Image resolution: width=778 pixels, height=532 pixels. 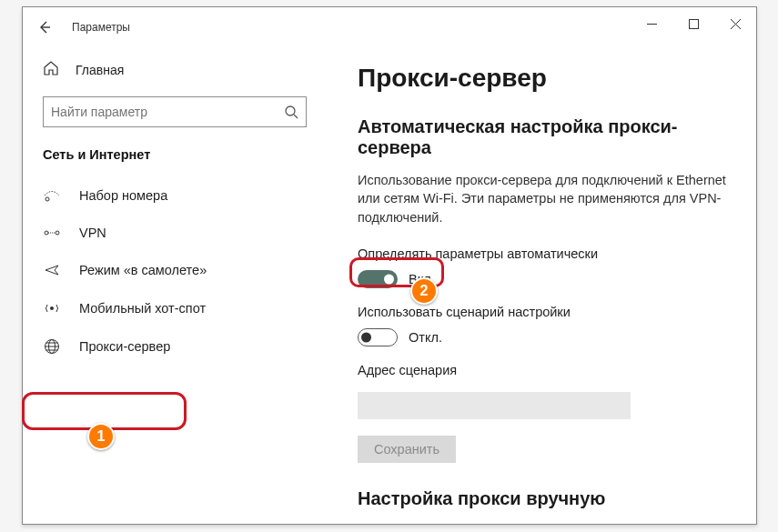 What do you see at coordinates (52, 233) in the screenshot?
I see `vpn-icon` at bounding box center [52, 233].